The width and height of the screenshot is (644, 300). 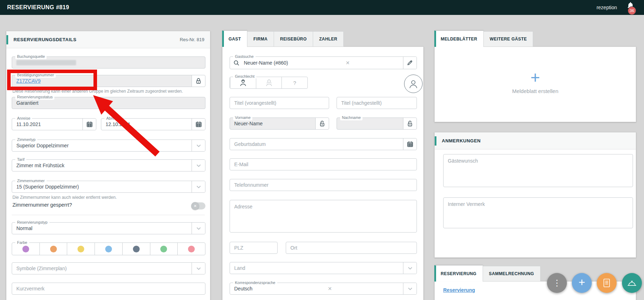 I want to click on section-title: ANMERKUNGEN, so click(x=461, y=141).